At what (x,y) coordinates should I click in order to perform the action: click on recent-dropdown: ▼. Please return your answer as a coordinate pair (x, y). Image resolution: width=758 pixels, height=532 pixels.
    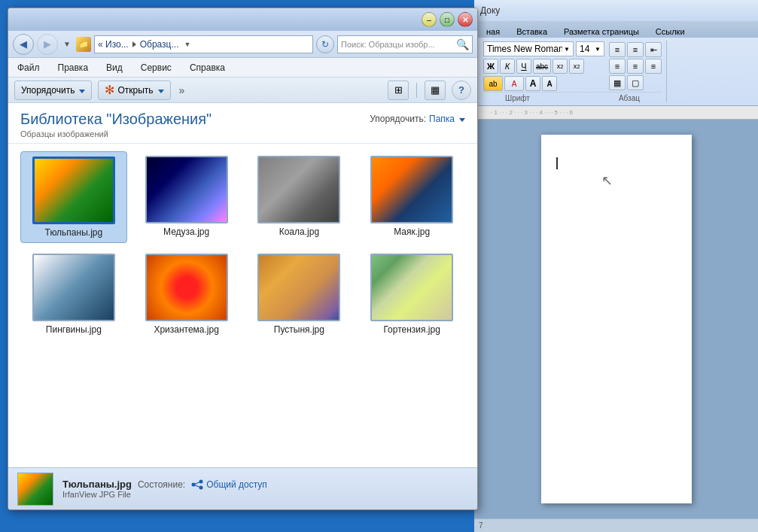
    Looking at the image, I should click on (67, 44).